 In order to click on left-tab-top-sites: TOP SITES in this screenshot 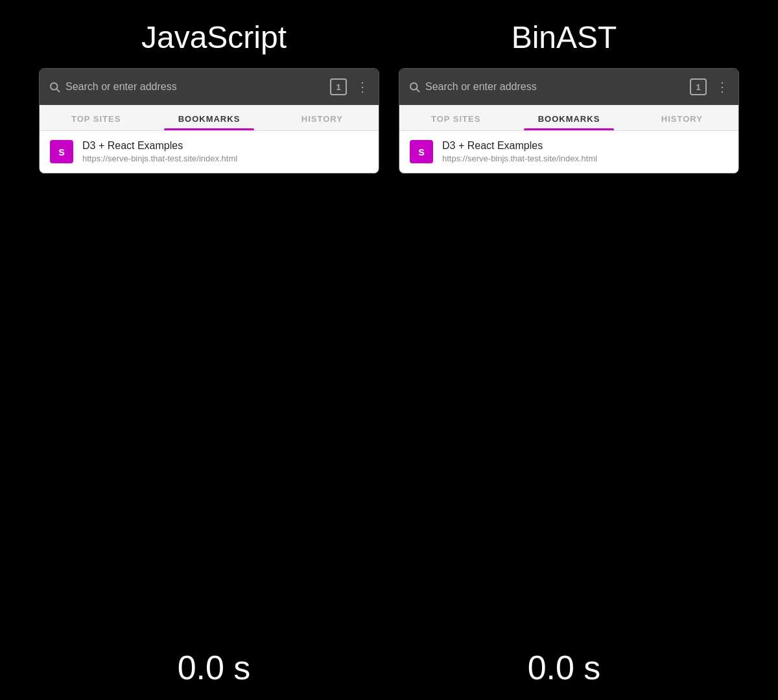, I will do `click(96, 118)`.